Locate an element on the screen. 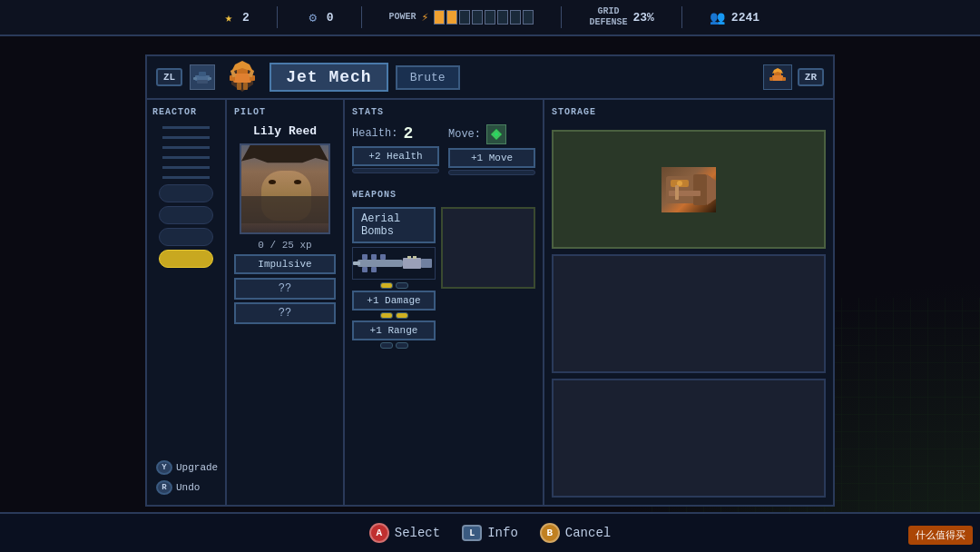 This screenshot has width=980, height=552. select-action: A Select is located at coordinates (405, 533).